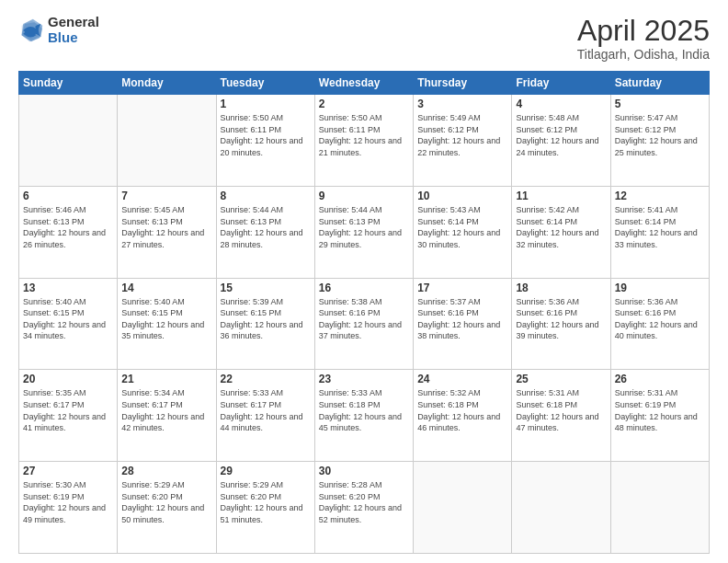 This screenshot has height=563, width=728. Describe the element at coordinates (561, 227) in the screenshot. I see `day-info: Sunrise: 5:42 AM Sunset: 6:14 PM Dayligh…` at that location.